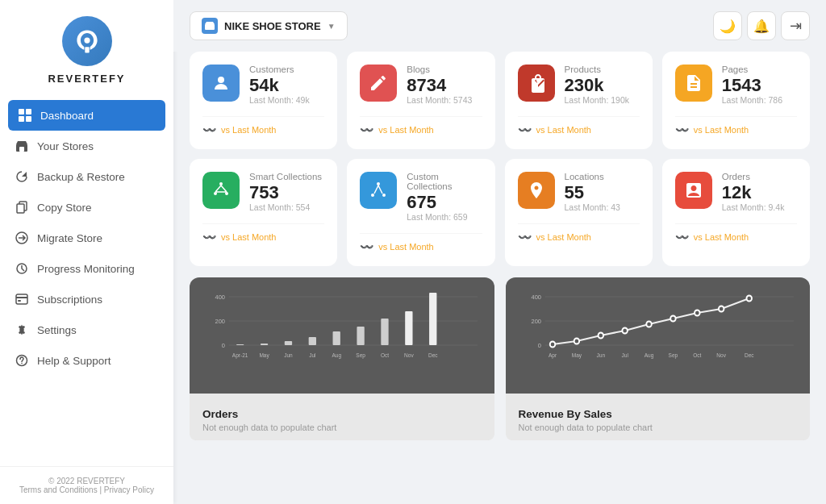  Describe the element at coordinates (421, 213) in the screenshot. I see `stat-card-custom-collections: Custom Collections 675 Last Month: 659 〰…` at that location.